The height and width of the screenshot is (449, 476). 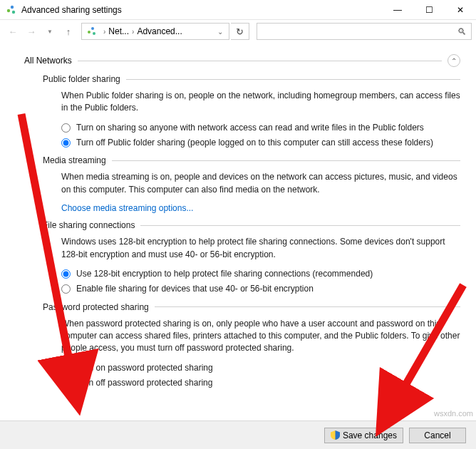 What do you see at coordinates (261, 103) in the screenshot?
I see `pfs-description: When Public folder sharing is on, people…` at bounding box center [261, 103].